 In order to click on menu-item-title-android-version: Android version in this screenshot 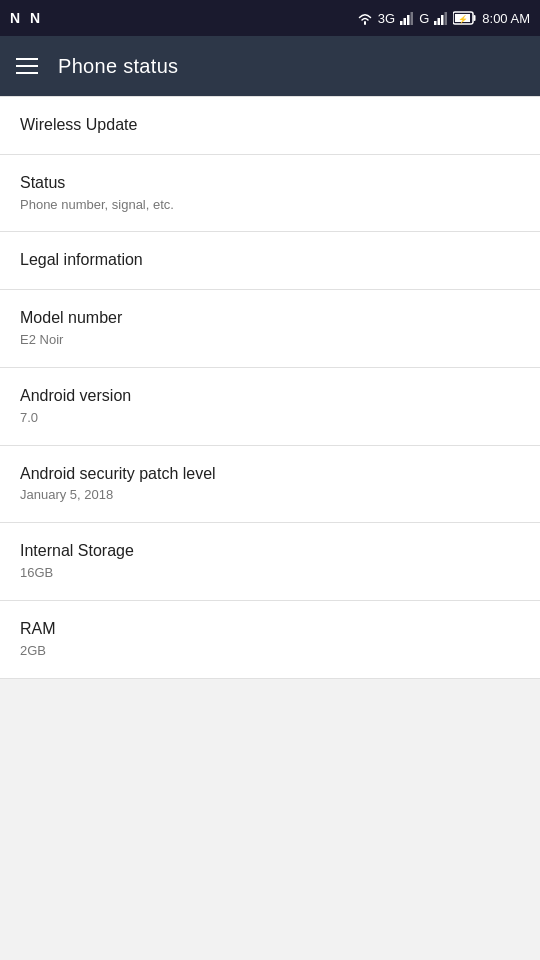, I will do `click(270, 396)`.